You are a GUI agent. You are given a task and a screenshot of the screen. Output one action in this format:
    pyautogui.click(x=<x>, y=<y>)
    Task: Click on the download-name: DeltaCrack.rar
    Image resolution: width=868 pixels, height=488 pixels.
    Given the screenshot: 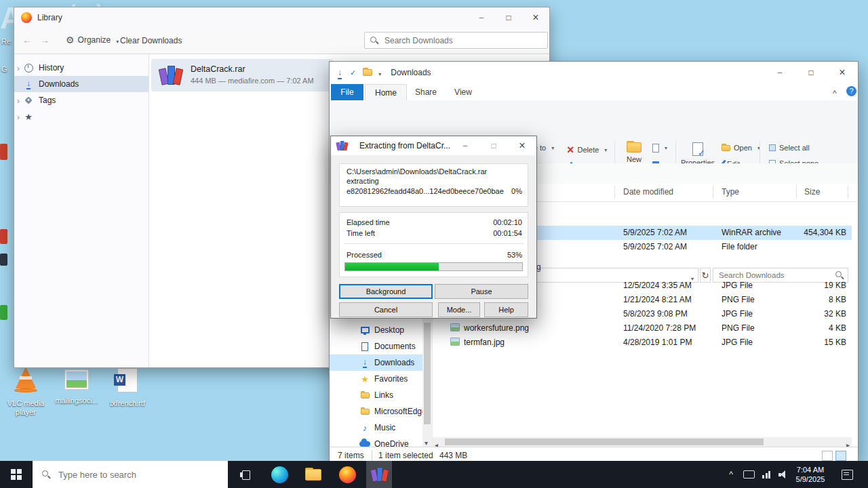 What is the action you would take?
    pyautogui.click(x=218, y=69)
    